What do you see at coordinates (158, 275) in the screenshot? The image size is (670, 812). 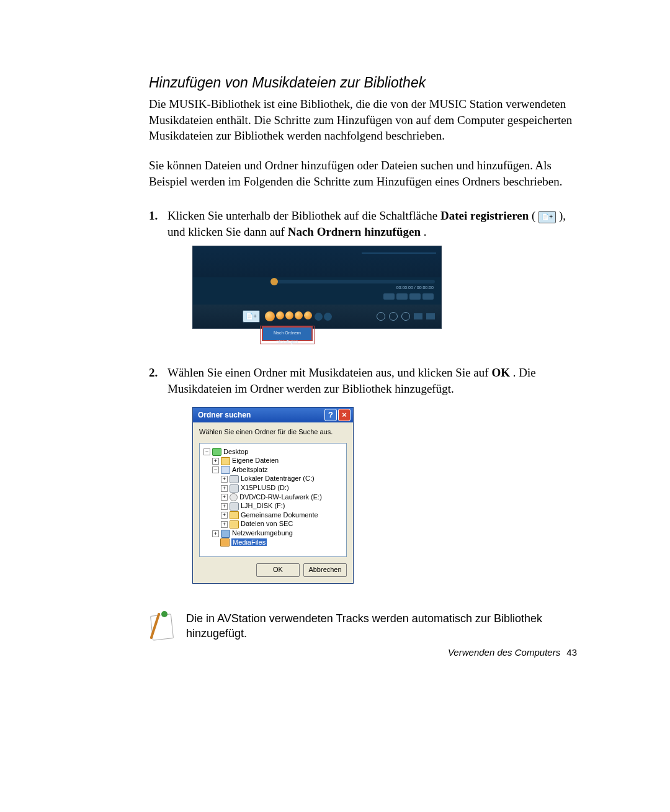 I see `step-number: 1.` at bounding box center [158, 275].